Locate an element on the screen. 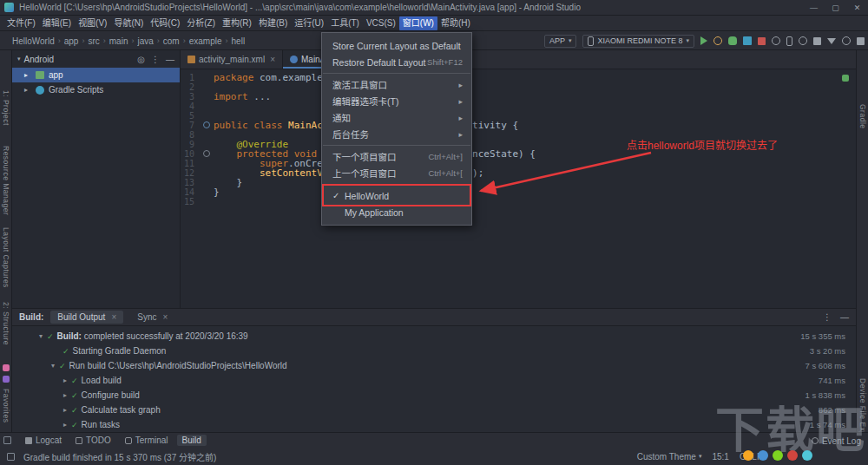 This screenshot has width=868, height=465. menu-file: 文件(F) is located at coordinates (21, 23).